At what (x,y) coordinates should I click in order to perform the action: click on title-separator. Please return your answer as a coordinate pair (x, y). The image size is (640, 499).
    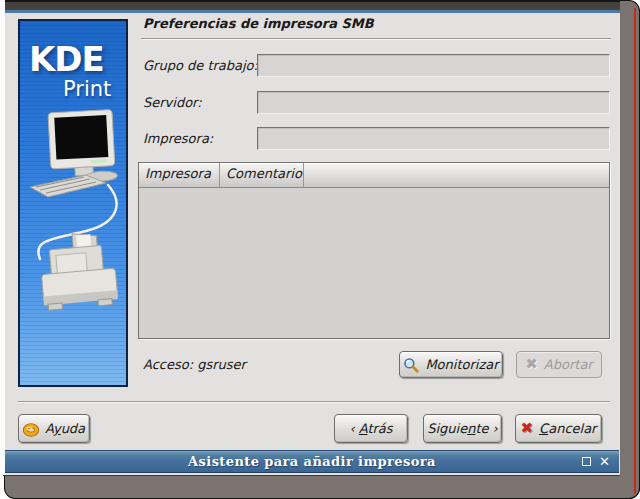
    Looking at the image, I should click on (376, 39).